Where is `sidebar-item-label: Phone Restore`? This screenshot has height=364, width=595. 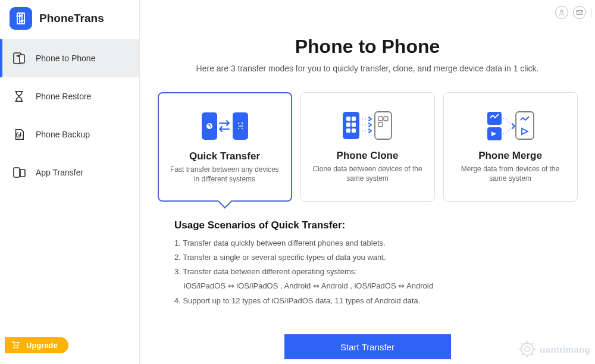 sidebar-item-label: Phone Restore is located at coordinates (63, 96).